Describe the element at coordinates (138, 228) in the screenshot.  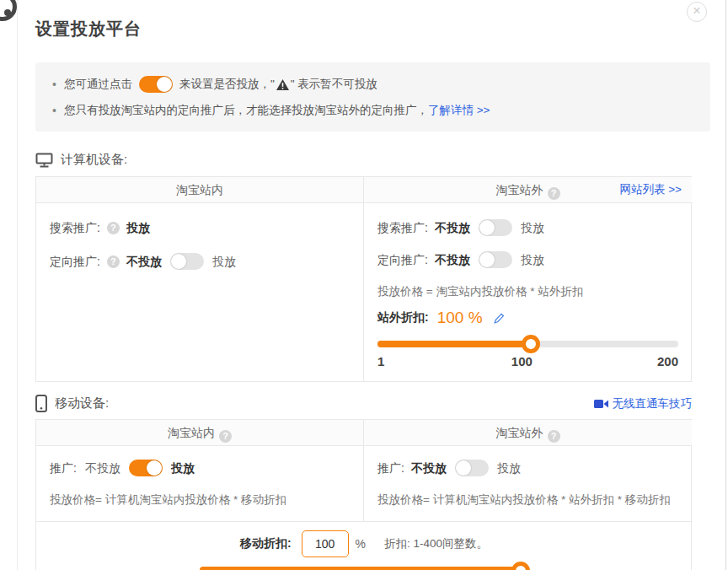
I see `search-promo-state: 投放` at that location.